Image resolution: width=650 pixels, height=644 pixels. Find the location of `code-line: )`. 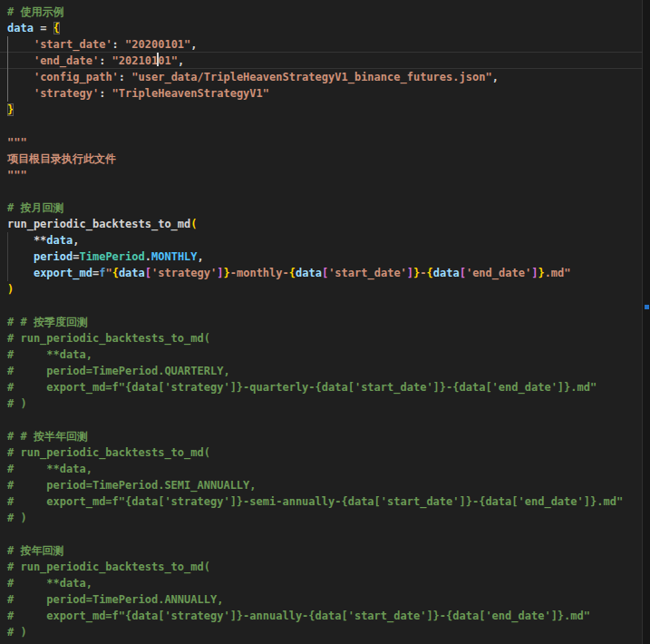

code-line: ) is located at coordinates (321, 289).